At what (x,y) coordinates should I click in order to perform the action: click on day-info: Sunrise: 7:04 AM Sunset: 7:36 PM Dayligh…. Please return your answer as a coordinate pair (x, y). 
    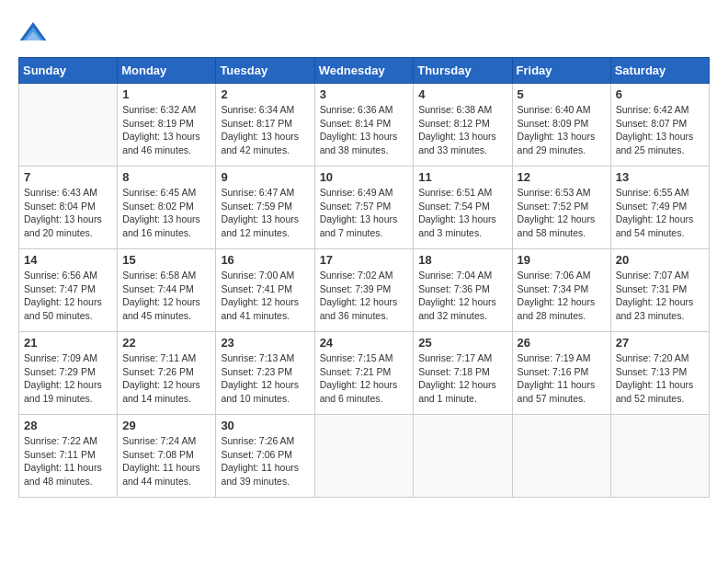
    Looking at the image, I should click on (462, 296).